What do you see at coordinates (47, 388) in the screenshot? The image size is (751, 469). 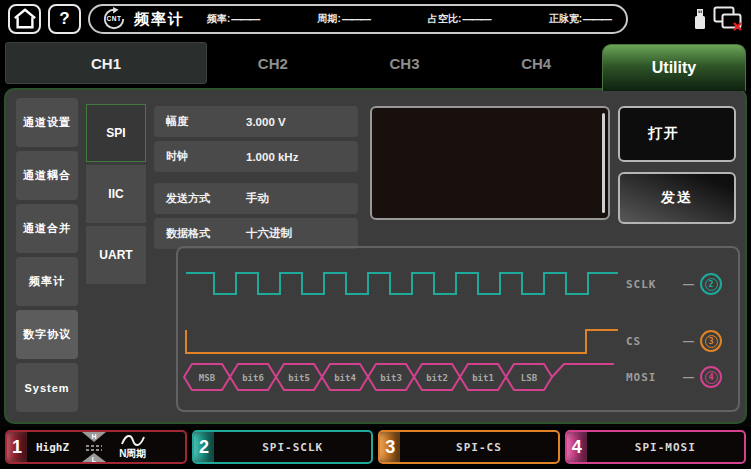 I see `sidebar-item-system: System` at bounding box center [47, 388].